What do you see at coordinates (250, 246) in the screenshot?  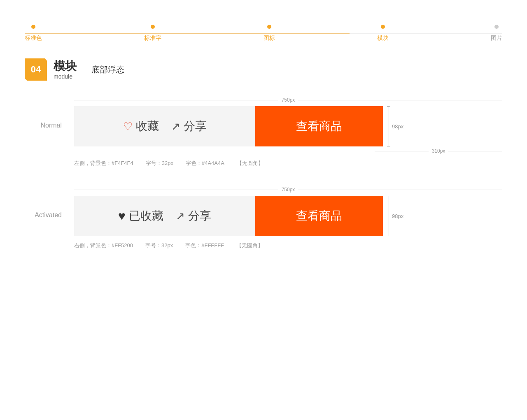 I see `activated-desc-corner: 【无圆角】` at bounding box center [250, 246].